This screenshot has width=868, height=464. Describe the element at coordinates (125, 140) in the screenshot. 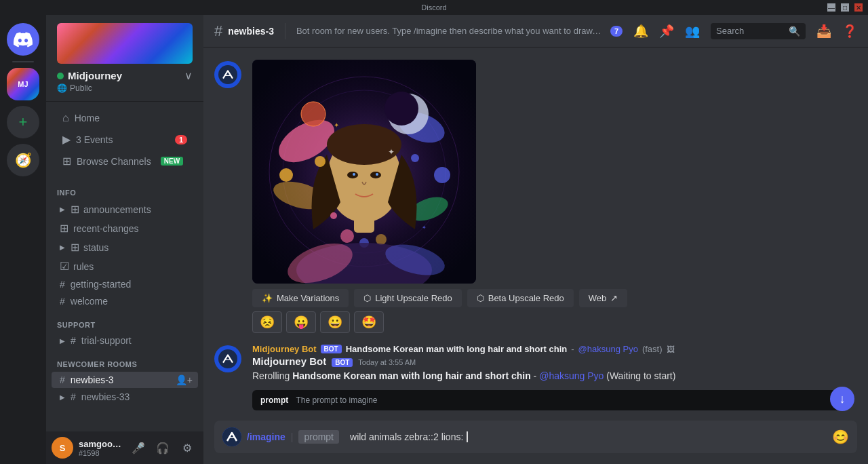

I see `sidebar-item-events: ▶ 3 Events 1` at that location.